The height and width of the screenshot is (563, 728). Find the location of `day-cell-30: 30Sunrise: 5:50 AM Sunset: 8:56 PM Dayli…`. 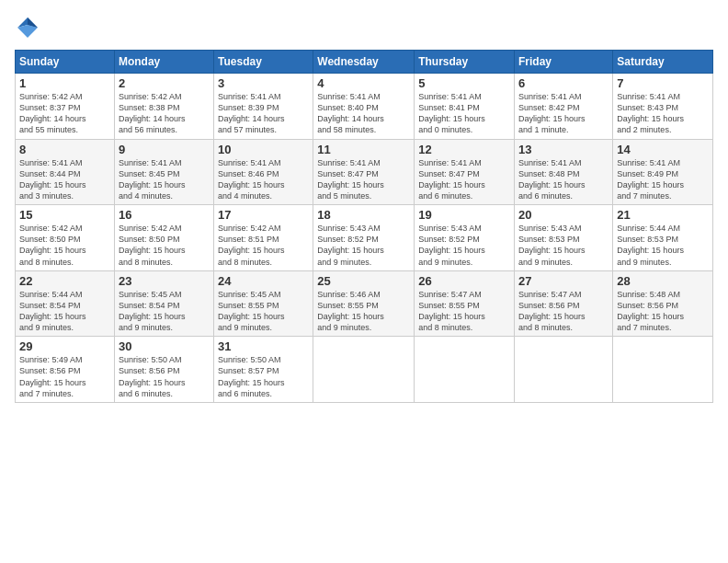

day-cell-30: 30Sunrise: 5:50 AM Sunset: 8:56 PM Dayli… is located at coordinates (164, 370).